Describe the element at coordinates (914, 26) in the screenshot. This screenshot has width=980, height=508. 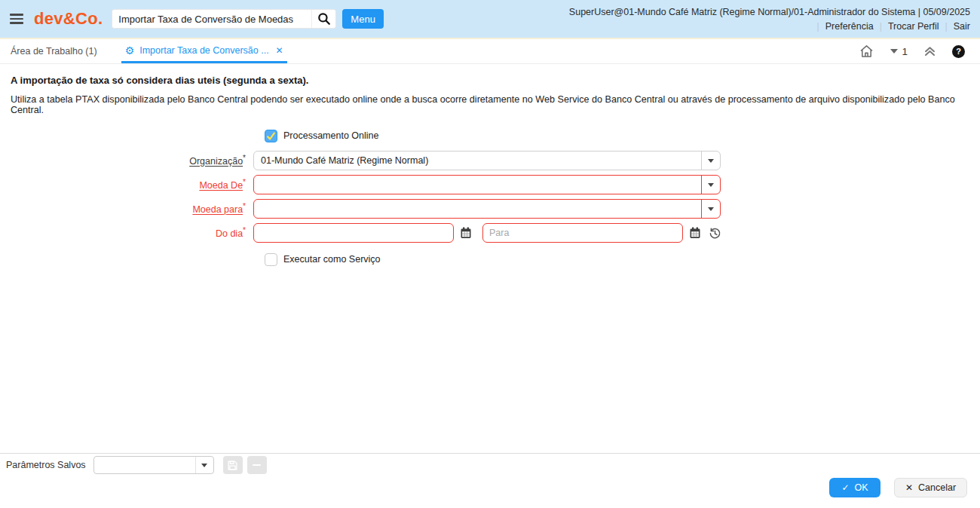
I see `change-role-link: Trocar Perfil` at that location.